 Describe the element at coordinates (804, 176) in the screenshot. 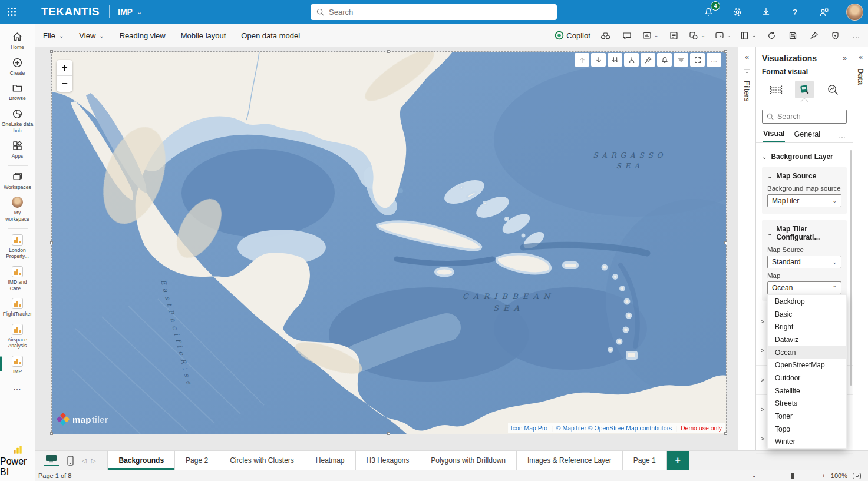

I see `card-map-source-header: ⌄ Map Source` at that location.